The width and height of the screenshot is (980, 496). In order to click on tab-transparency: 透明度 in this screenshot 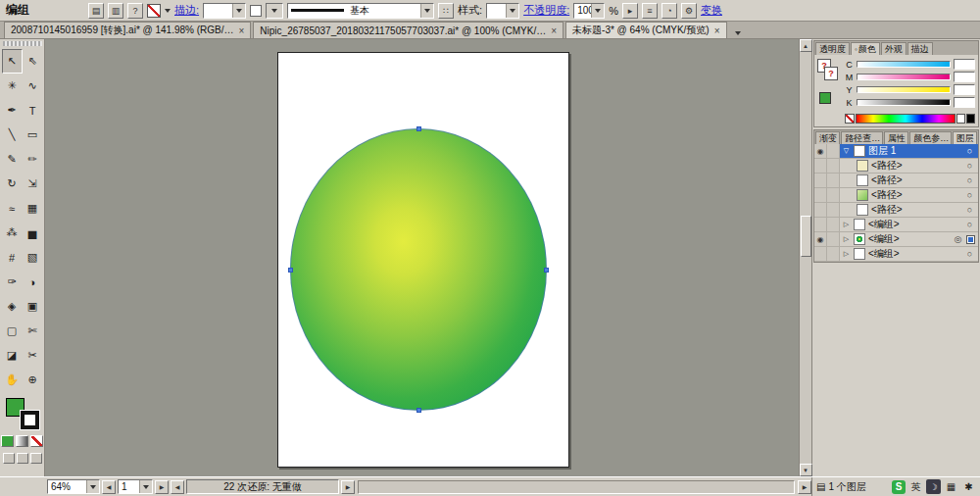, I will do `click(833, 49)`.